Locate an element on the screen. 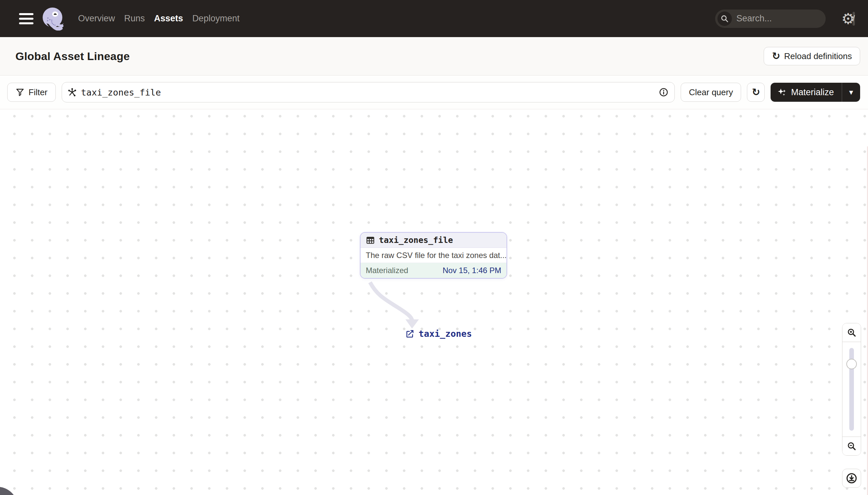 This screenshot has width=868, height=495. downstream-asset-name: taxi_zones is located at coordinates (445, 334).